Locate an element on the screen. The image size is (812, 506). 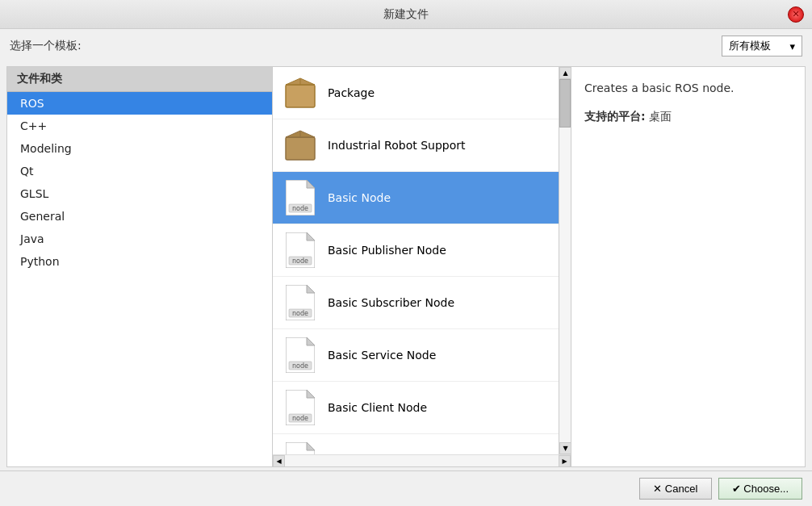
robot-icon is located at coordinates (300, 145).